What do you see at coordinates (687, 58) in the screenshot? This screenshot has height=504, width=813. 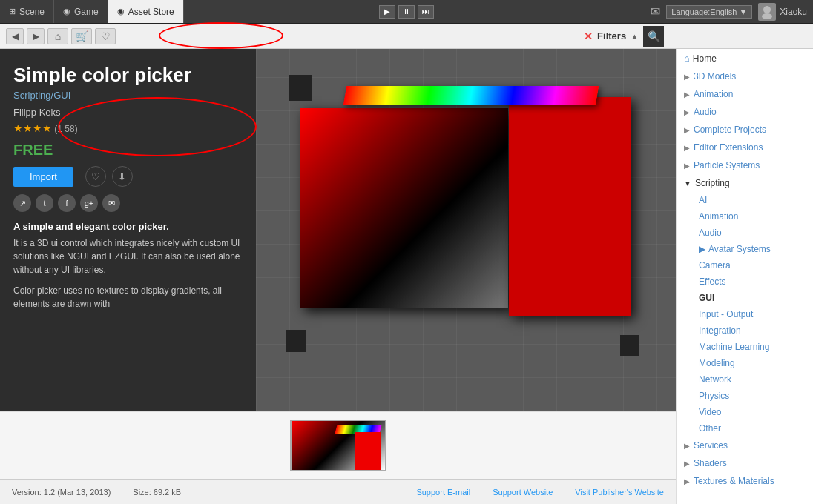 I see `home-sidebar-icon: ⌂` at bounding box center [687, 58].